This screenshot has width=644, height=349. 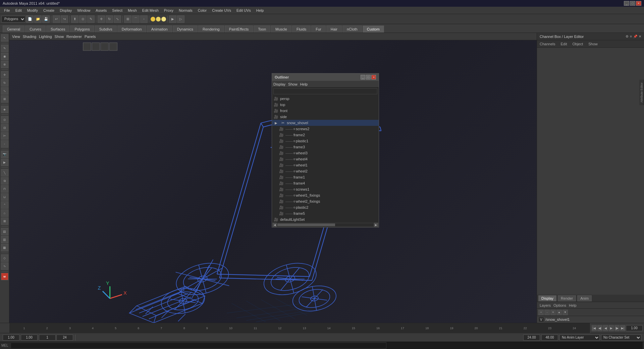 I want to click on layer-move-down-btn: ▼, so click(x=565, y=312).